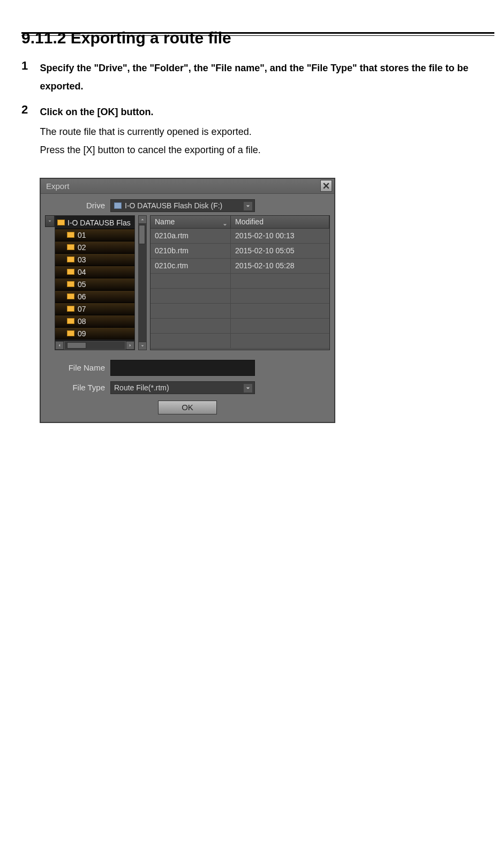  What do you see at coordinates (95, 297) in the screenshot?
I see `tree-folder-item: 06` at bounding box center [95, 297].